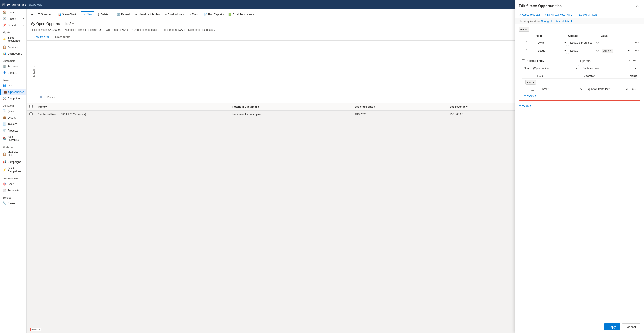  Describe the element at coordinates (530, 83) in the screenshot. I see `re-and-label: AND` at that location.